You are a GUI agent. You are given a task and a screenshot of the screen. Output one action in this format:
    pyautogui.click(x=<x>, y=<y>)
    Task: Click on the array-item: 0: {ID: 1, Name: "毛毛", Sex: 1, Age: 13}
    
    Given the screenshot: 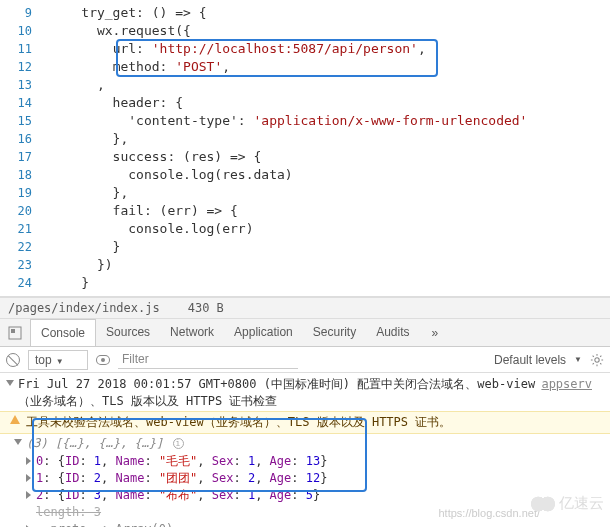 What is the action you would take?
    pyautogui.click(x=305, y=462)
    